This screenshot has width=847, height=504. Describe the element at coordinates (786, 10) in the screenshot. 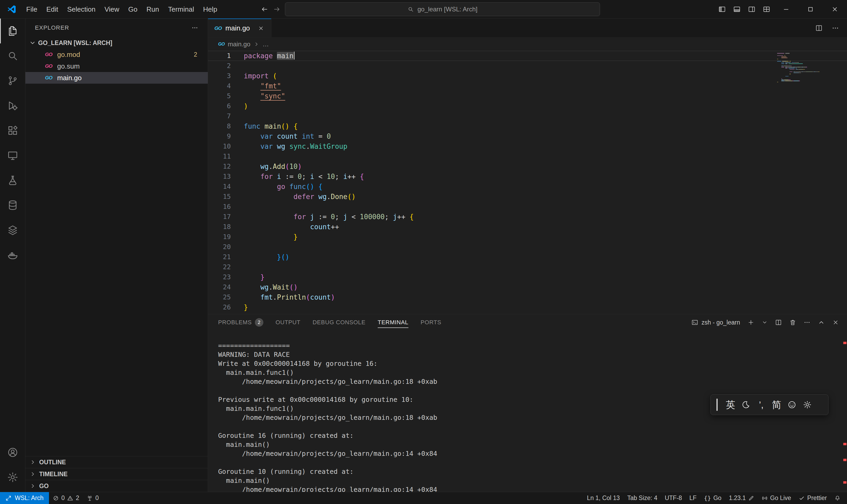

I see `minimize-button` at that location.